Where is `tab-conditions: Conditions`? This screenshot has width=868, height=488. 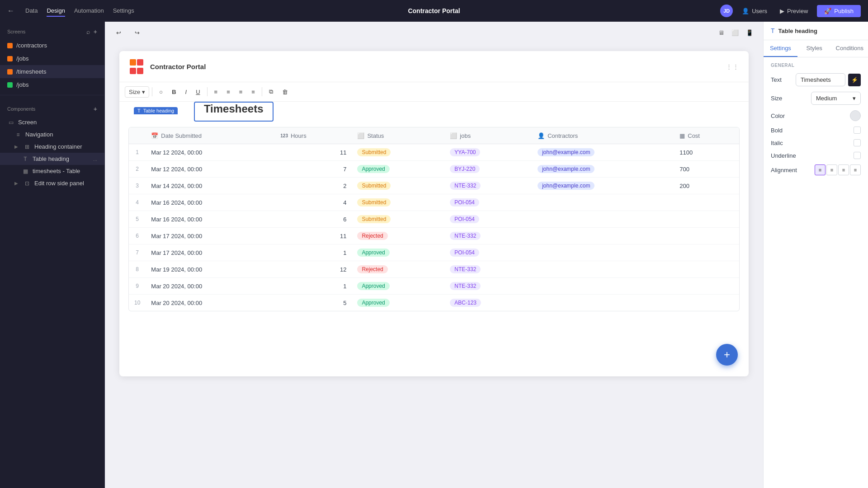 tab-conditions: Conditions is located at coordinates (850, 49).